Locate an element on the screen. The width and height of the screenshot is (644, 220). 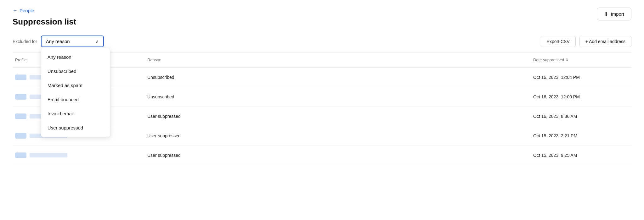
date-cell-2: Oct 16, 2023, 12:00 PM is located at coordinates (581, 97).